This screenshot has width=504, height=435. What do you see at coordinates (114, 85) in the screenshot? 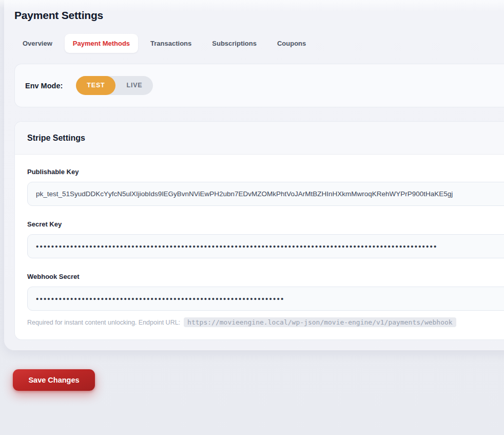
I see `env-mode-toggle: TEST LIVE` at bounding box center [114, 85].